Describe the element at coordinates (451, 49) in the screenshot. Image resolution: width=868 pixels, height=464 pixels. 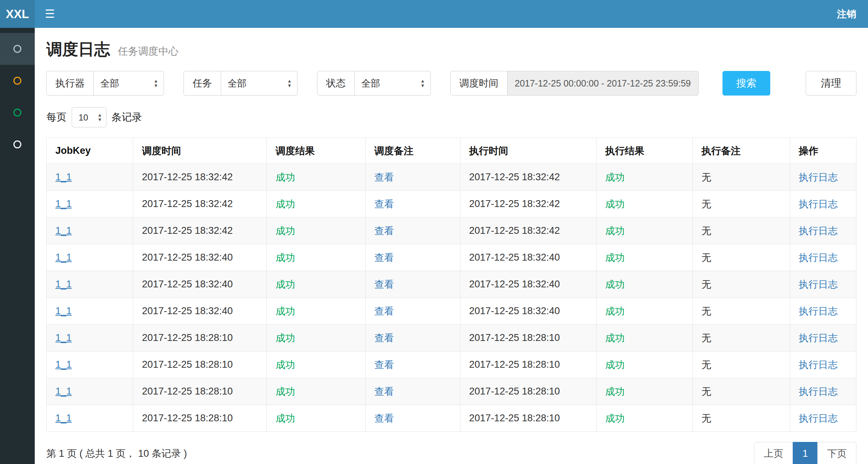
I see `page-header: 调度日志 任务调度中心` at that location.